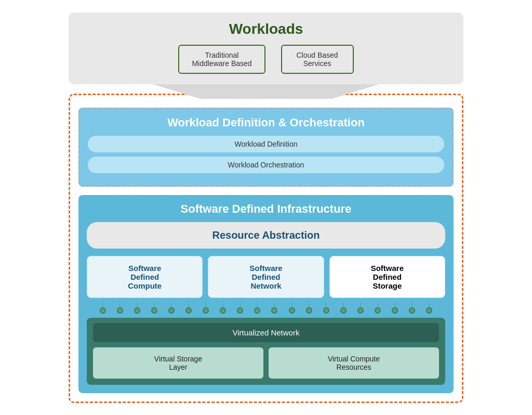  Describe the element at coordinates (266, 29) in the screenshot. I see `workloads-title: Workloads` at that location.